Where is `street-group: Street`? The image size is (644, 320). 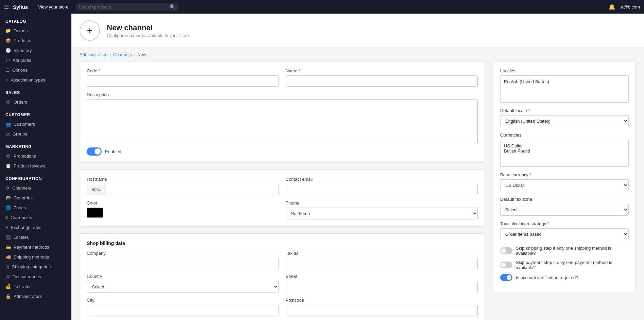 street-group: Street is located at coordinates (382, 283).